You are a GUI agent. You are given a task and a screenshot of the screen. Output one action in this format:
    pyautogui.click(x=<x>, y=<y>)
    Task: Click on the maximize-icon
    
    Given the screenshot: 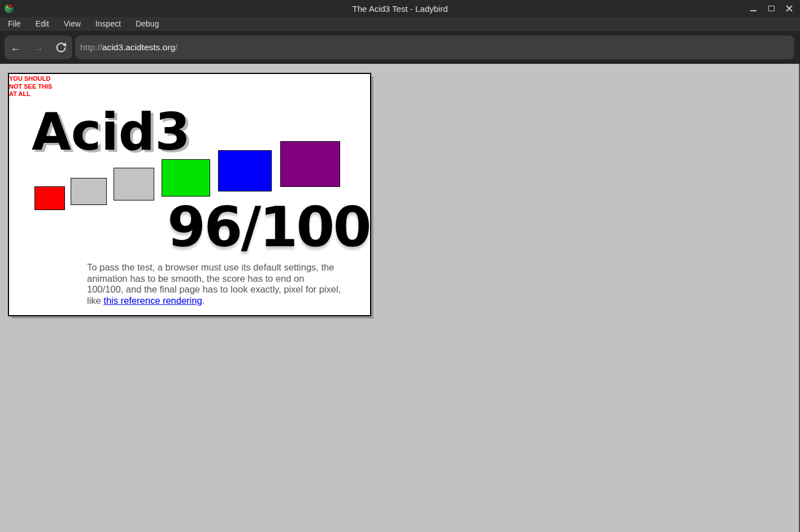 What is the action you would take?
    pyautogui.click(x=772, y=8)
    